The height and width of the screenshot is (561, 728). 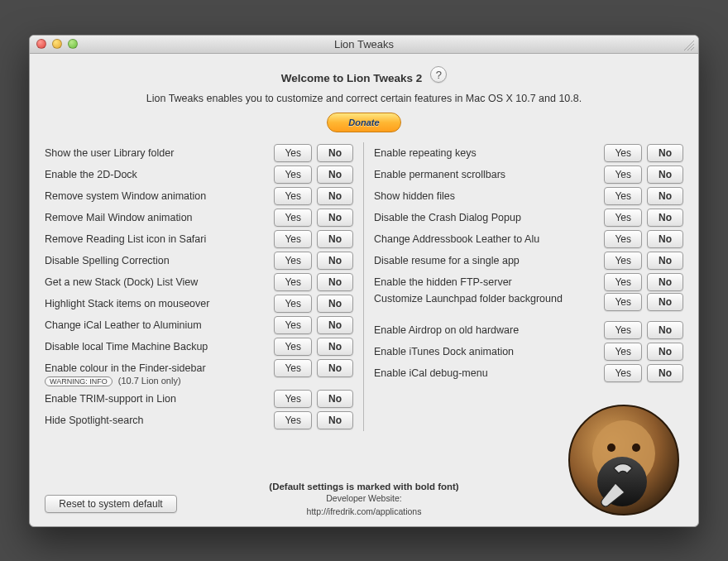 I want to click on option-row: Disable local Time Machine BackupYesNo, so click(x=199, y=347).